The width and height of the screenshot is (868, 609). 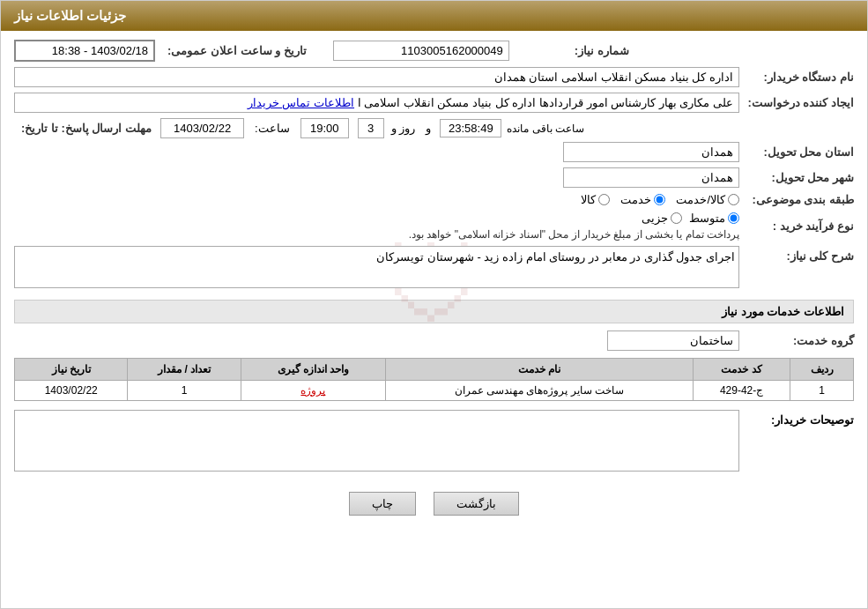 What do you see at coordinates (707, 219) in the screenshot?
I see `radio-motavasset-label: متوسط` at bounding box center [707, 219].